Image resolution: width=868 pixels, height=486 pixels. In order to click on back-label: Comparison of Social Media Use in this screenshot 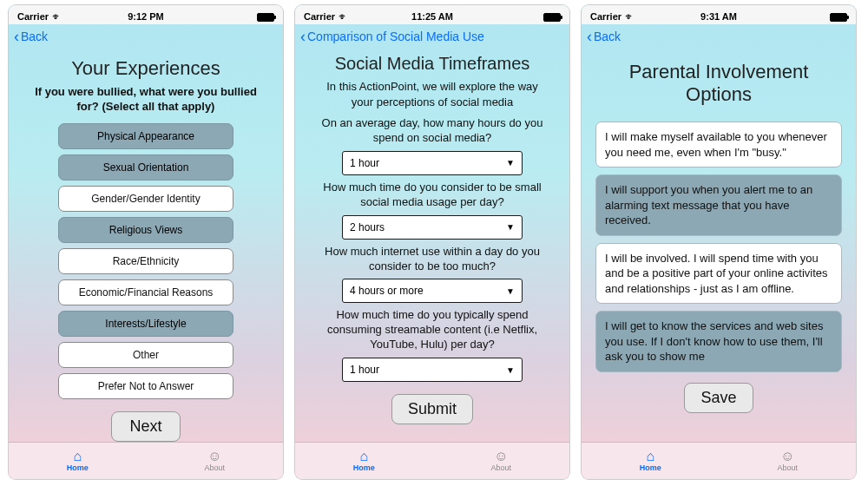, I will do `click(396, 36)`.